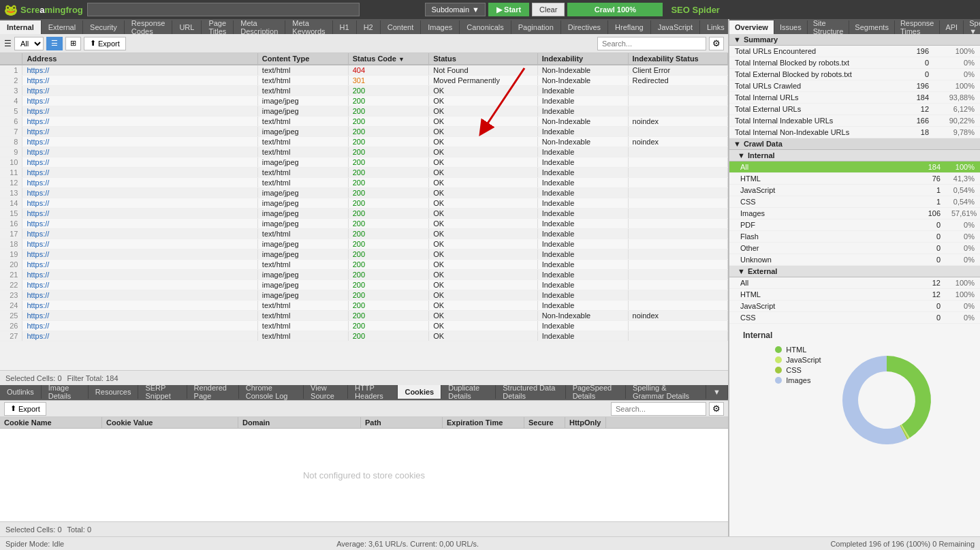 Image resolution: width=980 pixels, height=550 pixels. I want to click on bottom-export-button: ⬆ Export, so click(25, 409).